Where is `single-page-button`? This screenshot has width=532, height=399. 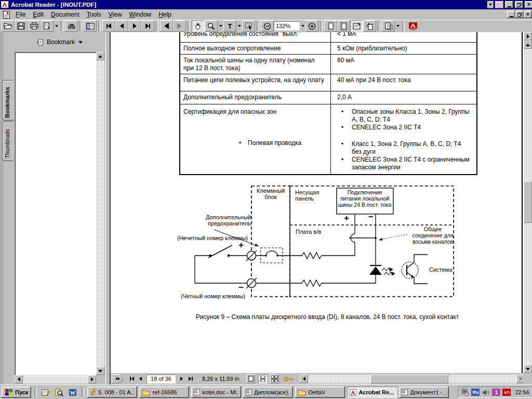 single-page-button is located at coordinates (250, 379).